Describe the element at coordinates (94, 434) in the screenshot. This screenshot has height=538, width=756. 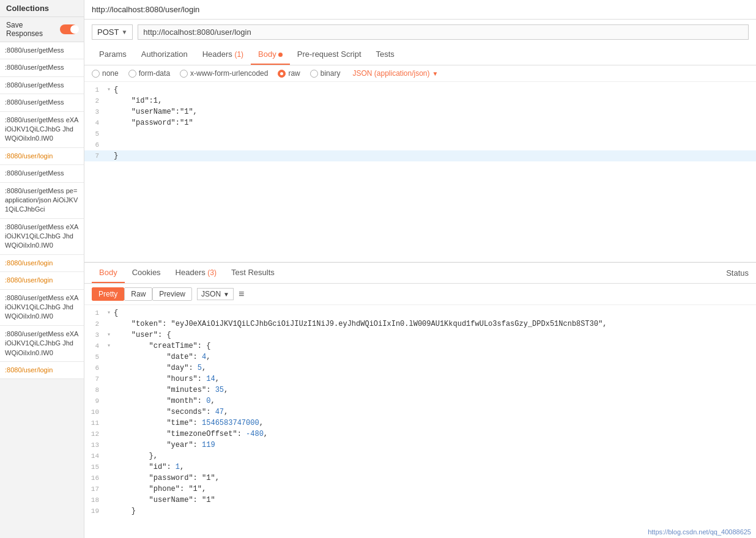
I see `line-number: 12` at that location.